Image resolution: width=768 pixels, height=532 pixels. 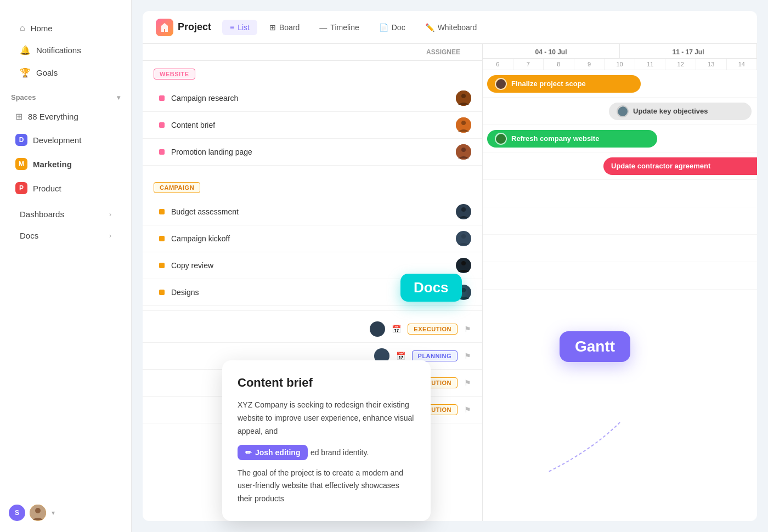 What do you see at coordinates (651, 64) in the screenshot?
I see `gantt-day: 11` at bounding box center [651, 64].